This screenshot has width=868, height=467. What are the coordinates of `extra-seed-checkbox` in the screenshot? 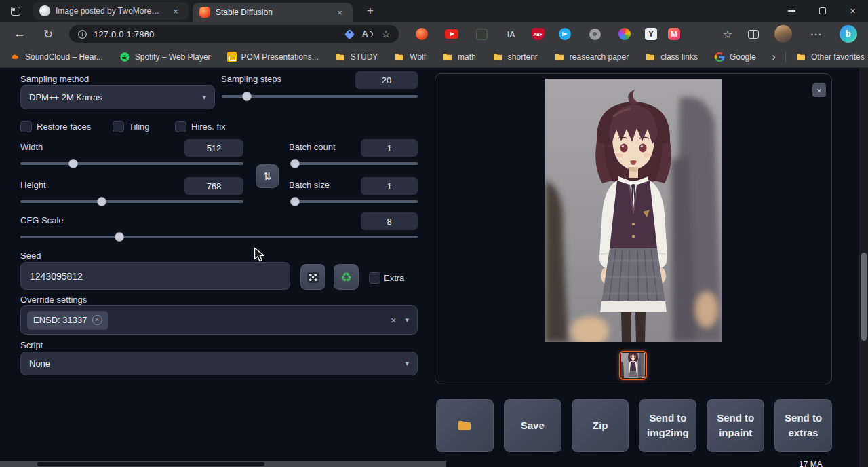 It's located at (374, 278).